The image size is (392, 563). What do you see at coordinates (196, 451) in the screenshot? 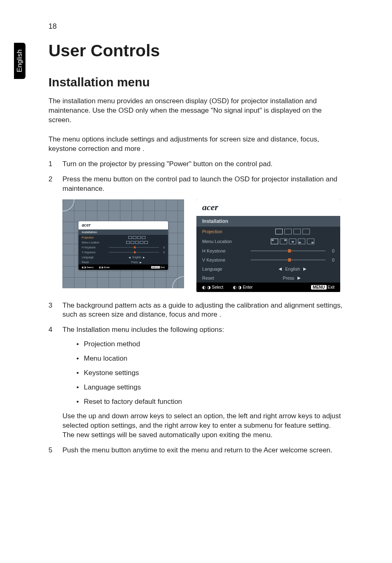
I see `step-5: 5 Push the menu button anytime to exit t…` at bounding box center [196, 451].